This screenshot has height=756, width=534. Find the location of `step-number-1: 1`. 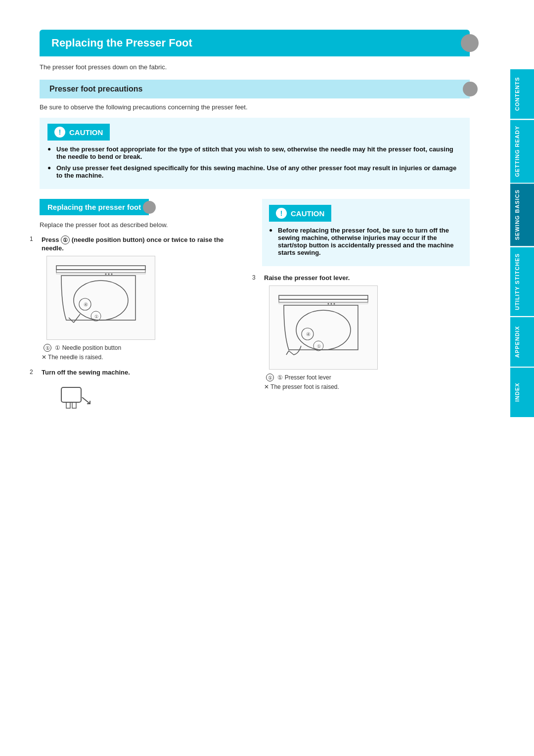

step-number-1: 1 is located at coordinates (32, 239).